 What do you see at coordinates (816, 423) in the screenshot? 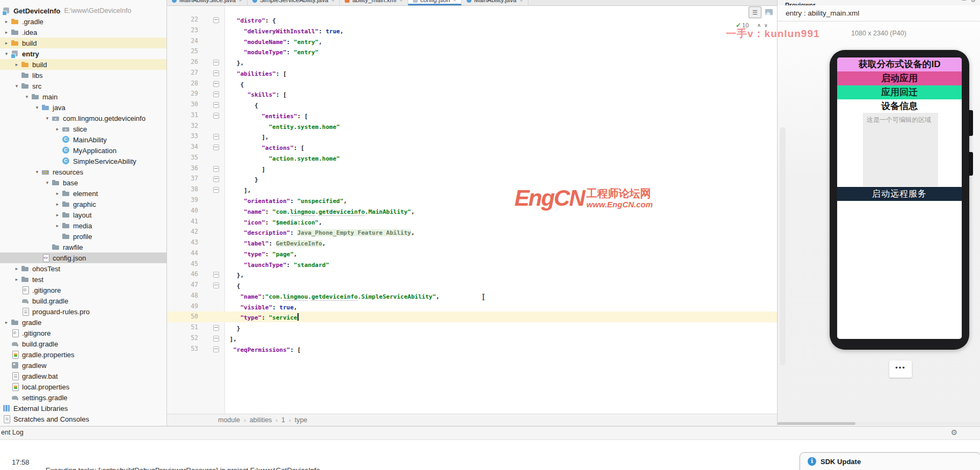
I see `scrollbar-thumb` at bounding box center [816, 423].